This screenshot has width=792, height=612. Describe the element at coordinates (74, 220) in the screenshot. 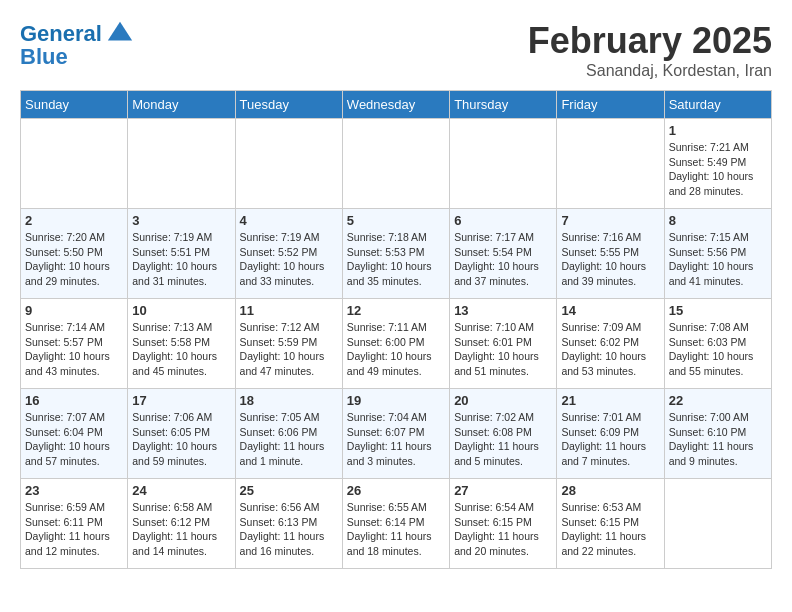

I see `day-number: 2` at that location.